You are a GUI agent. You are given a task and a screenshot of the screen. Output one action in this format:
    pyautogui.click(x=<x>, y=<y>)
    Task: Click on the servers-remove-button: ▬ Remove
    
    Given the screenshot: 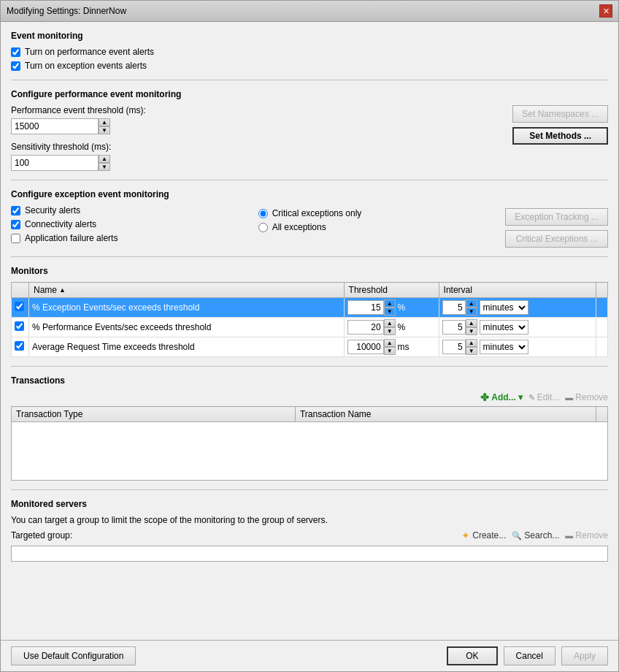 What is the action you would take?
    pyautogui.click(x=587, y=535)
    